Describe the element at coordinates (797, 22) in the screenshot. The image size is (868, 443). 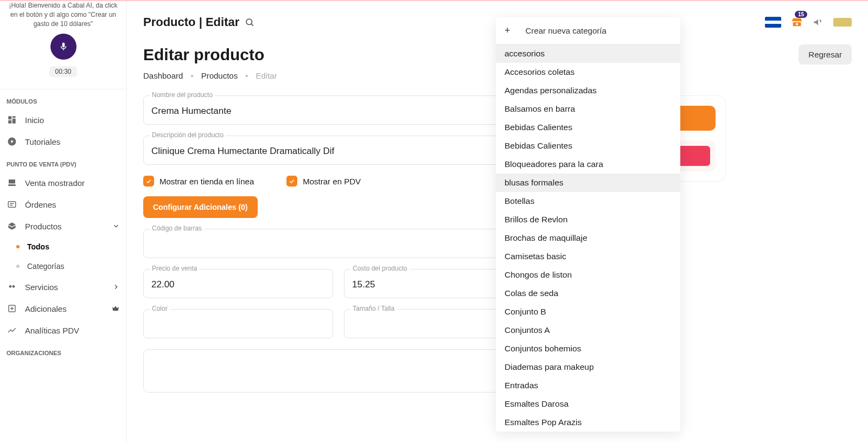
I see `store-icon: 15` at that location.